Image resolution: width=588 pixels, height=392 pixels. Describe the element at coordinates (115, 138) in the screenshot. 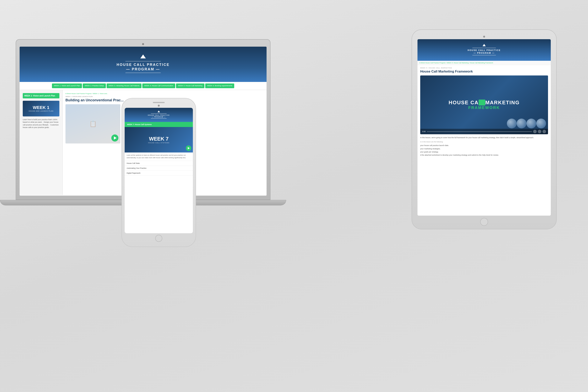

I see `laptop-play-button` at that location.